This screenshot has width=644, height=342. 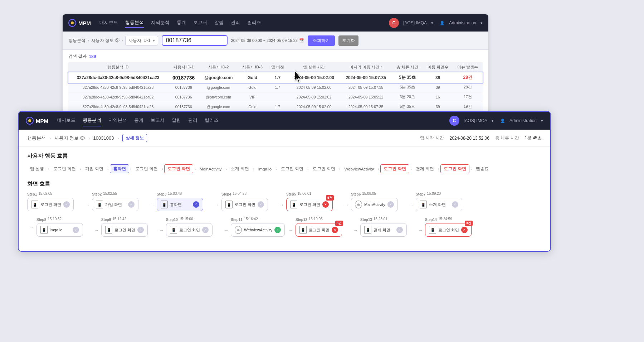 What do you see at coordinates (384, 230) in the screenshot?
I see `screen-card: 📱결제 화면✓` at bounding box center [384, 230].